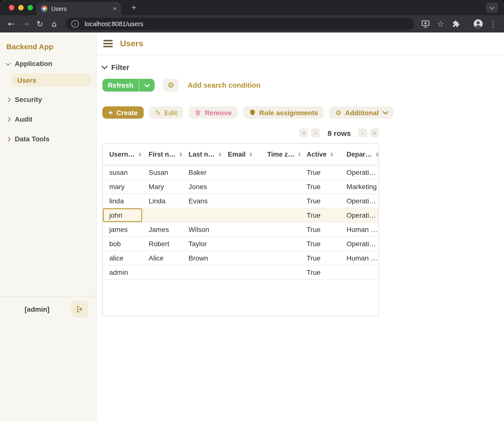 The width and height of the screenshot is (504, 421). Describe the element at coordinates (12, 8) in the screenshot. I see `window-close-button` at that location.